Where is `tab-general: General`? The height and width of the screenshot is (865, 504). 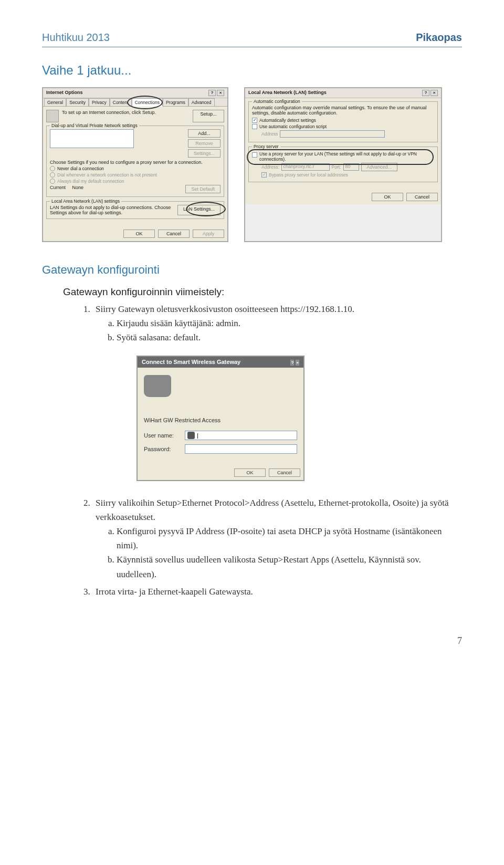 tab-general: General is located at coordinates (55, 102).